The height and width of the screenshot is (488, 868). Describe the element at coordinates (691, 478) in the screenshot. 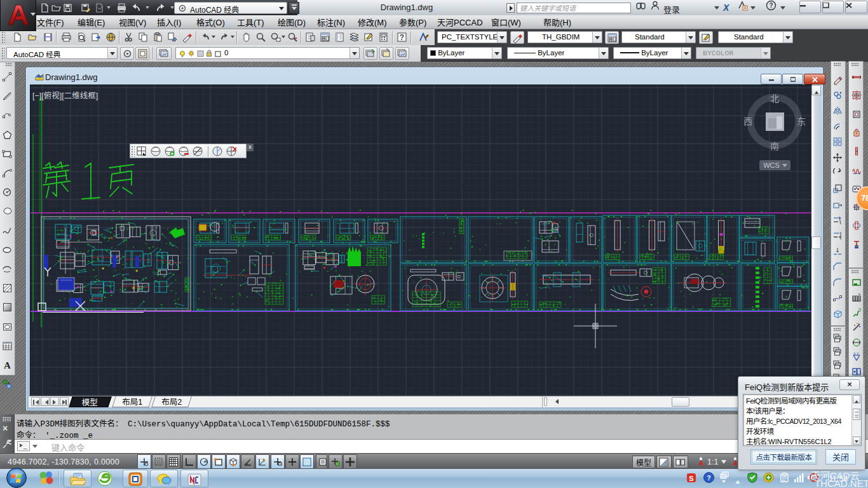

I see `svg-text: S` at that location.